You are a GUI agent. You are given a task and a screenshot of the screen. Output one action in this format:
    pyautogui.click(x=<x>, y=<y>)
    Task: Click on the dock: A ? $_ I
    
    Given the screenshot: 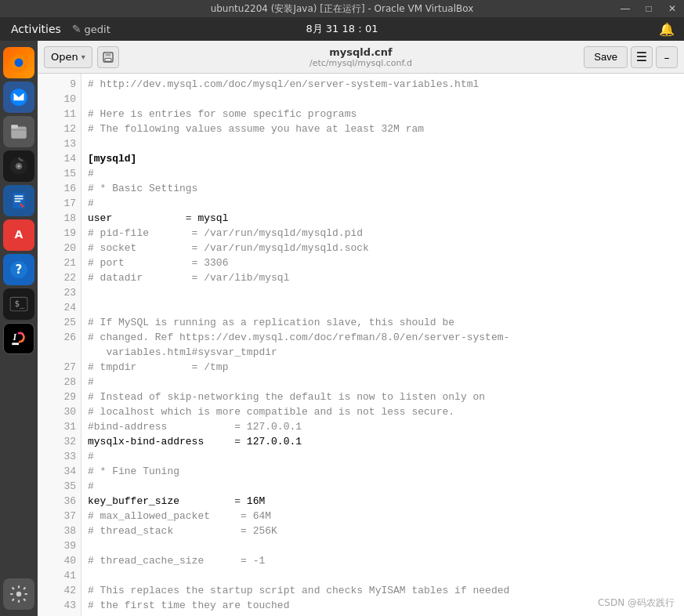 What is the action you would take?
    pyautogui.click(x=19, y=328)
    